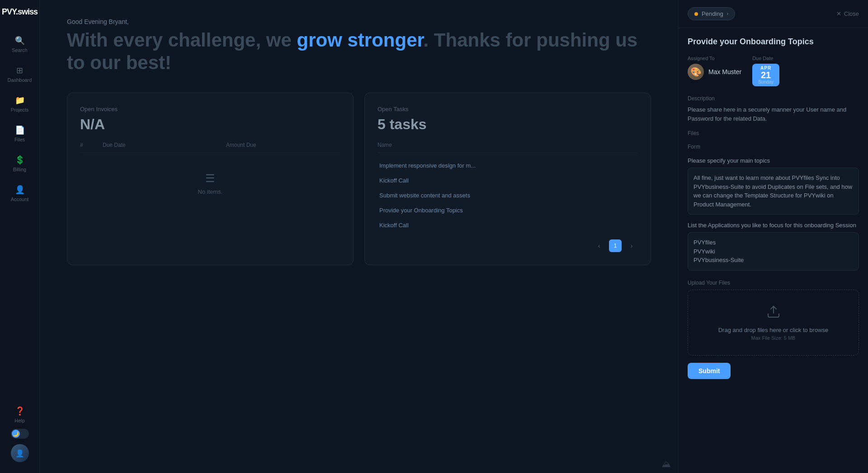 Image resolution: width=868 pixels, height=473 pixels. What do you see at coordinates (359, 22) in the screenshot?
I see `greeting-text: Good Evening Bryant,` at bounding box center [359, 22].